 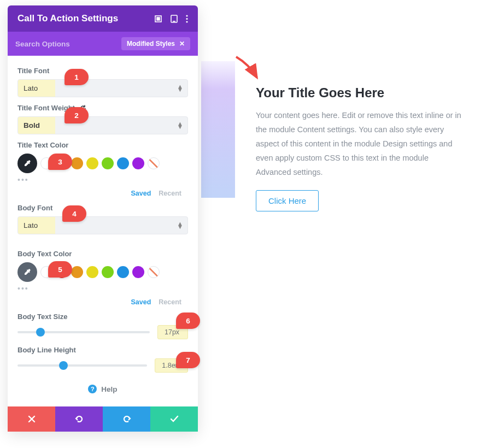 What do you see at coordinates (249, 70) in the screenshot?
I see `annotation-arrow` at bounding box center [249, 70].